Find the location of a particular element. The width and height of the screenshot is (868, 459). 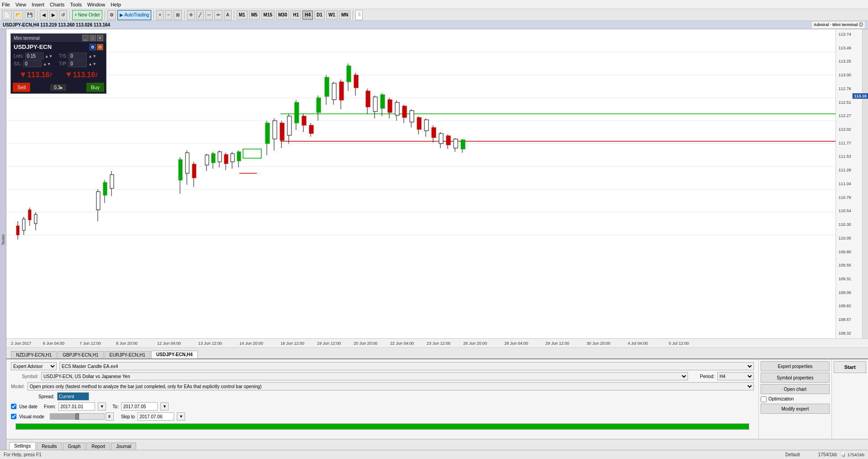

menu-view: View is located at coordinates (21, 5).